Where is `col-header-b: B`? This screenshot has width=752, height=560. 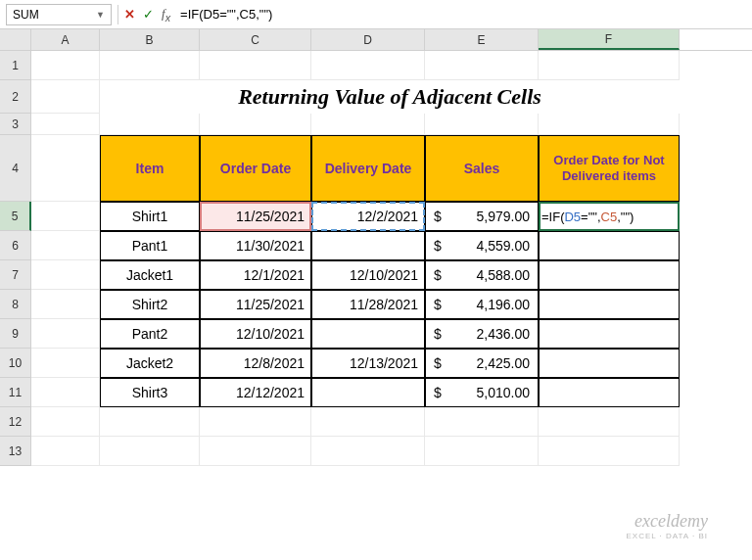
col-header-b: B is located at coordinates (150, 39).